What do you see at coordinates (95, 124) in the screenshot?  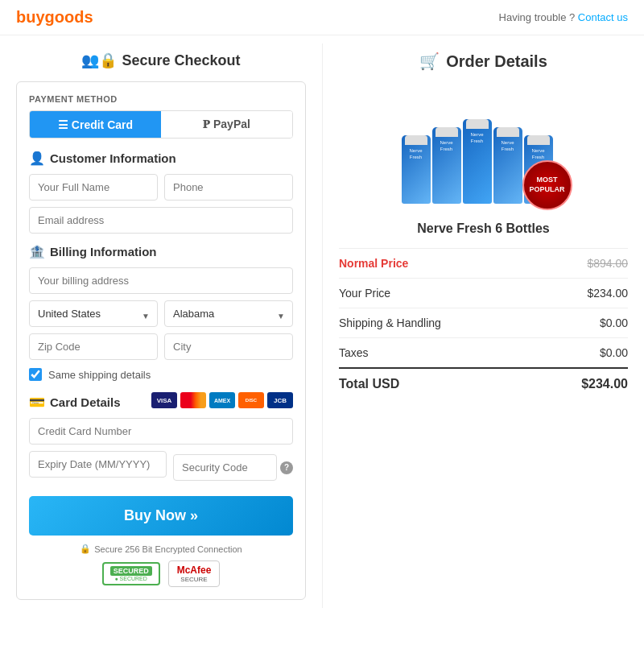 I see `tab-credit-card: ☰ Credit Card` at bounding box center [95, 124].